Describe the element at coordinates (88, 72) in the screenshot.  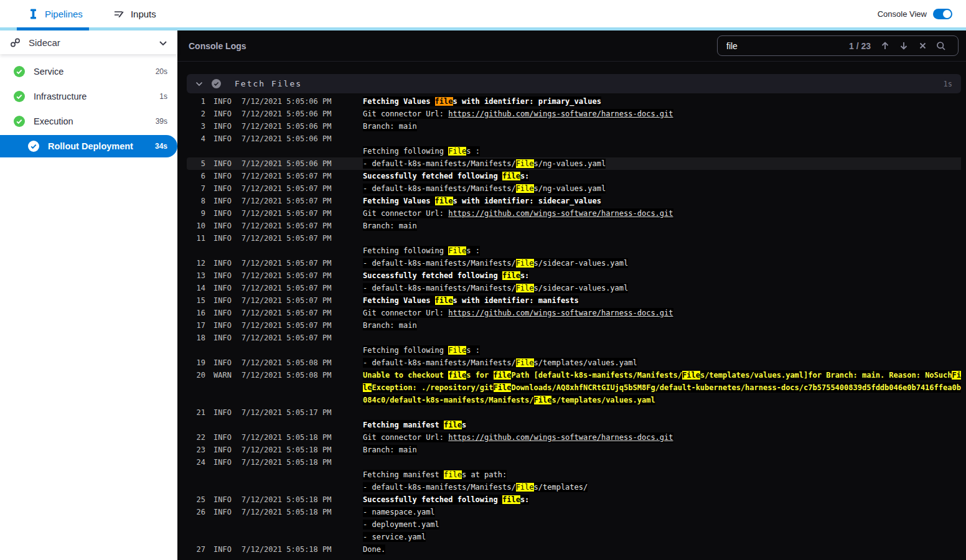
I see `sidebar-item-service: Service20s` at that location.